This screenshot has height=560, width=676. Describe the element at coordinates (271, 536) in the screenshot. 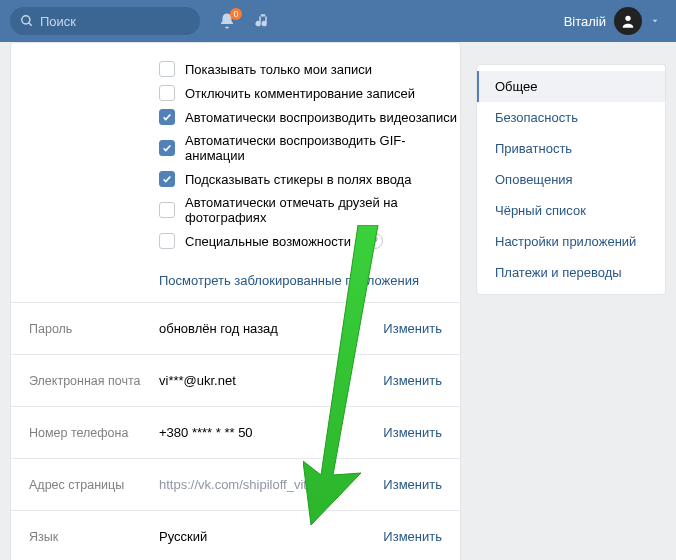

I see `row-value: Русский` at that location.